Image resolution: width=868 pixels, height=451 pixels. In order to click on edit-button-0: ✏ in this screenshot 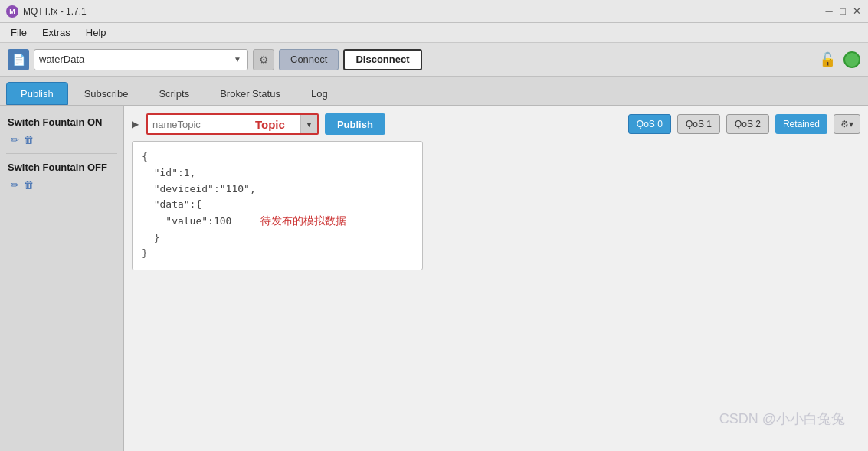, I will do `click(15, 139)`.